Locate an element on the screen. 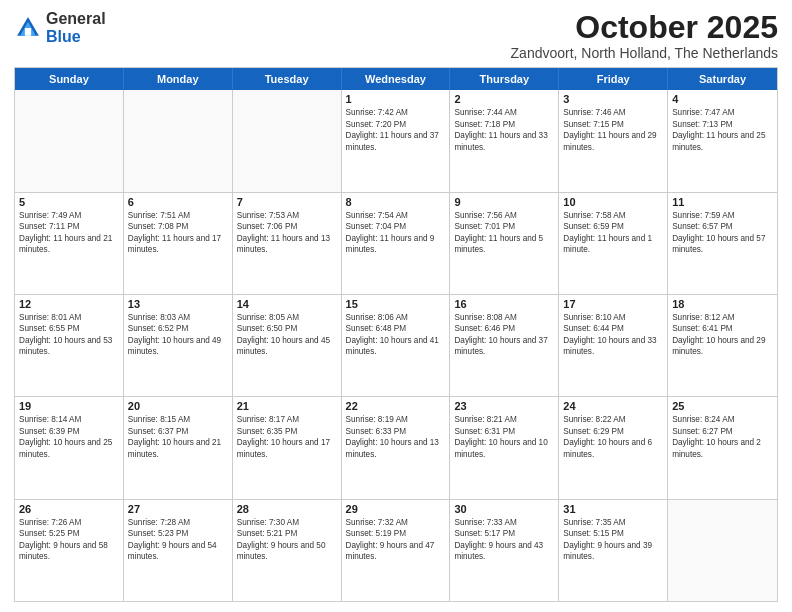  day-cell-7: 7Sunrise: 7:53 AMSunset: 7:06 PMDaylight… is located at coordinates (288, 244).